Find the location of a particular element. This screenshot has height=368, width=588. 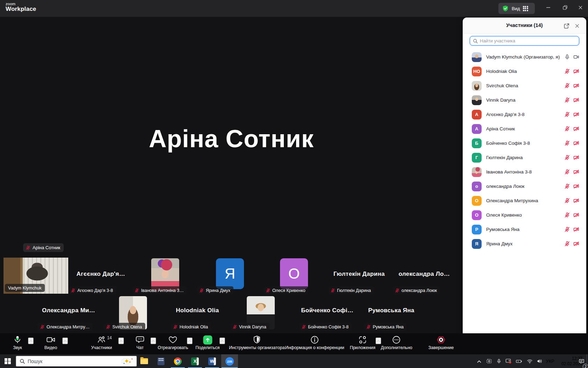

participant-row: О Олександра Митрухина is located at coordinates (524, 200).